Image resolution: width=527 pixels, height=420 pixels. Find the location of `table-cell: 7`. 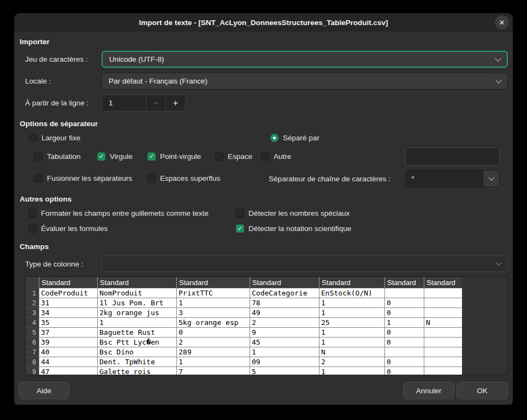

table-cell: 7 is located at coordinates (213, 371).